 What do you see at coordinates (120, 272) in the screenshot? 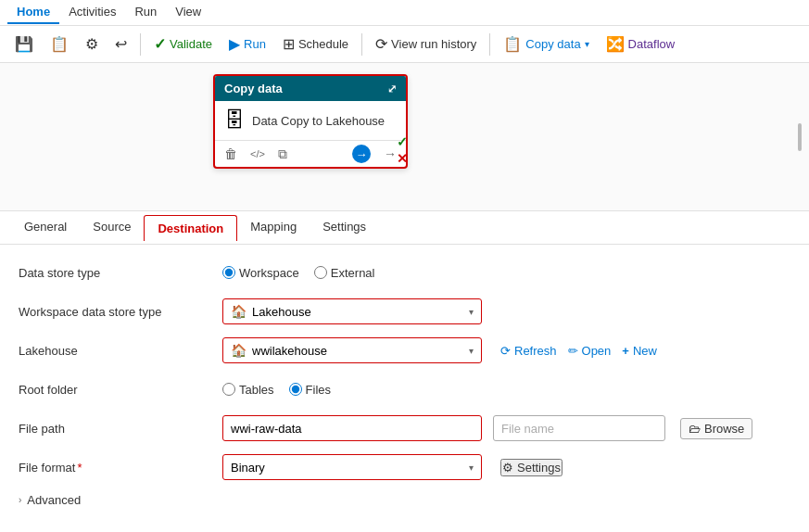
I see `data-store-type-label: Data store type` at bounding box center [120, 272].